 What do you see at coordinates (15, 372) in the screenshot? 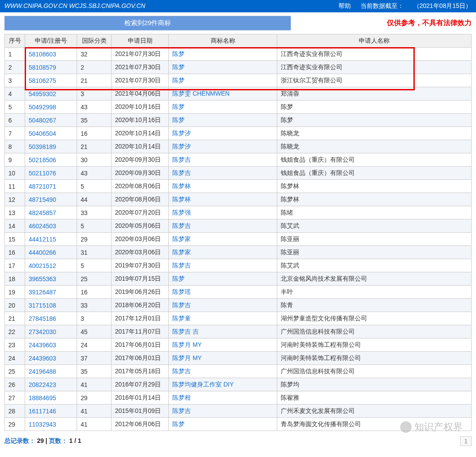
I see `cell-seq: 25` at bounding box center [15, 372].